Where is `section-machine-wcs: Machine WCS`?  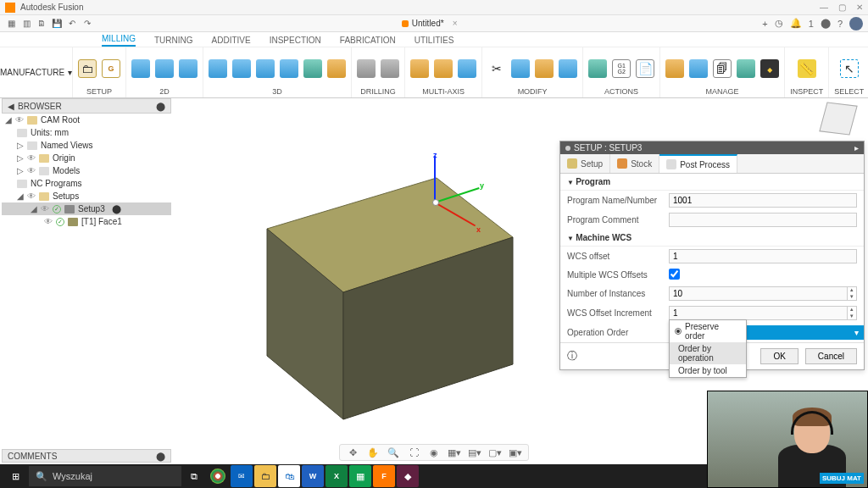 section-machine-wcs: Machine WCS is located at coordinates (712, 238).